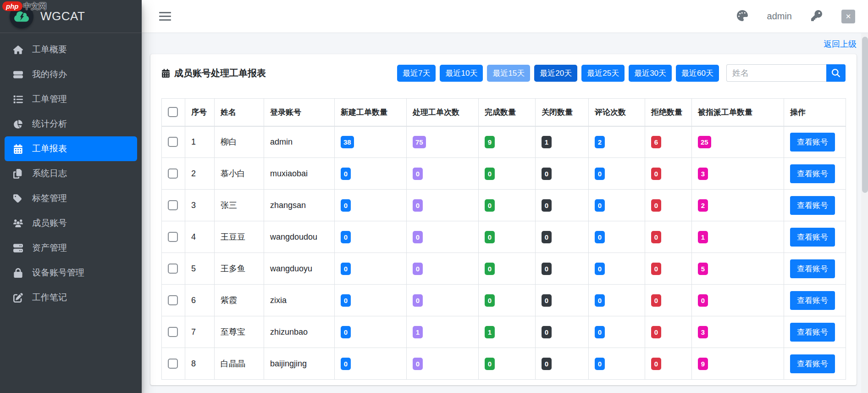 This screenshot has height=393, width=868. Describe the element at coordinates (299, 332) in the screenshot. I see `login-account: zhizunbao` at that location.